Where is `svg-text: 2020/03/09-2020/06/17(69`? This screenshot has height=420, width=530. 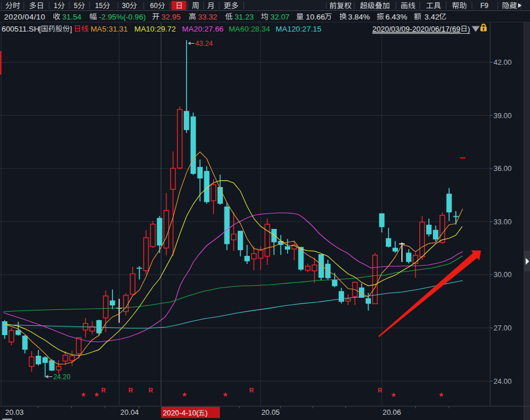
svg-text: 2020/03/09-2020/06/17(69 is located at coordinates (417, 29).